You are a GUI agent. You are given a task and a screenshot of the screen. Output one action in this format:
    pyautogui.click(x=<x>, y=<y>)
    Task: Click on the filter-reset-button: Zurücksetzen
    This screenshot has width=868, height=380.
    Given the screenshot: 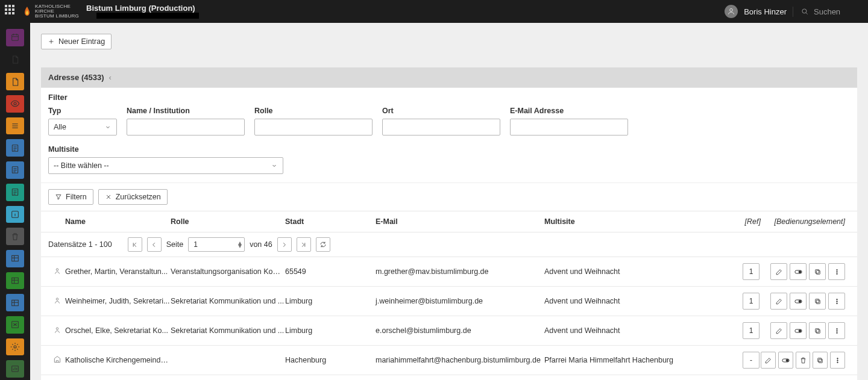 What is the action you would take?
    pyautogui.click(x=133, y=197)
    